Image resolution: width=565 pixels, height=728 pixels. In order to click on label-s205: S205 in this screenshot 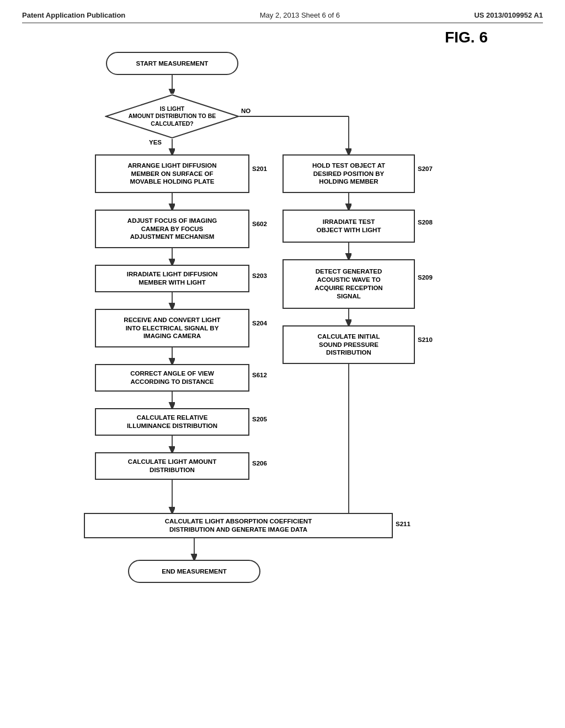, I will do `click(259, 419)`.